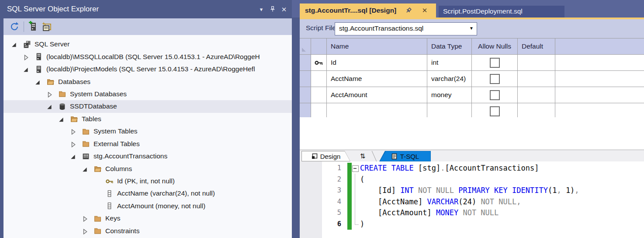 This screenshot has width=644, height=238. Describe the element at coordinates (450, 79) in the screenshot. I see `cell-datatype: varchar(24)` at that location.